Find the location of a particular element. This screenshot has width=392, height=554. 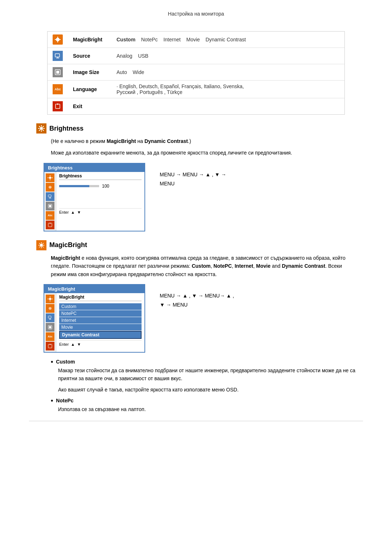

magicbright-icon-cell is located at coordinates (58, 40).